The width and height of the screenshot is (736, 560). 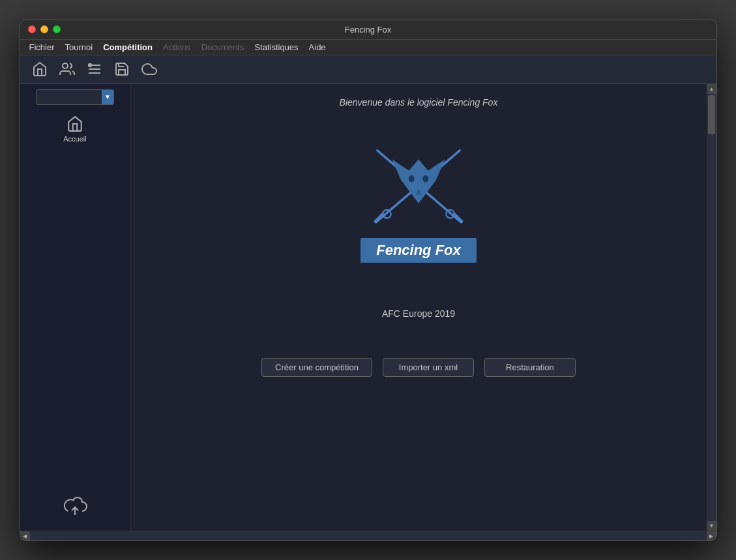 I want to click on scroll-up-button: ▲, so click(x=712, y=89).